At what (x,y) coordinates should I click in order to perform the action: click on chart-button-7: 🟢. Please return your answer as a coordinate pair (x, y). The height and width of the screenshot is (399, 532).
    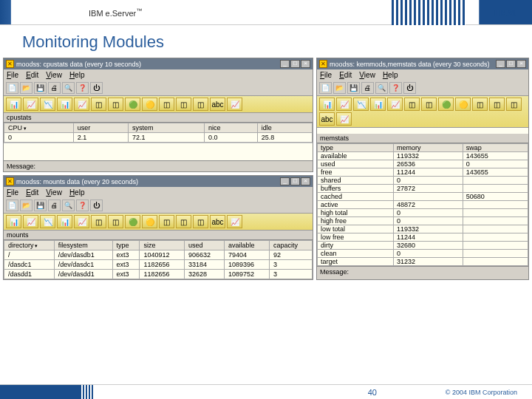
    Looking at the image, I should click on (133, 104).